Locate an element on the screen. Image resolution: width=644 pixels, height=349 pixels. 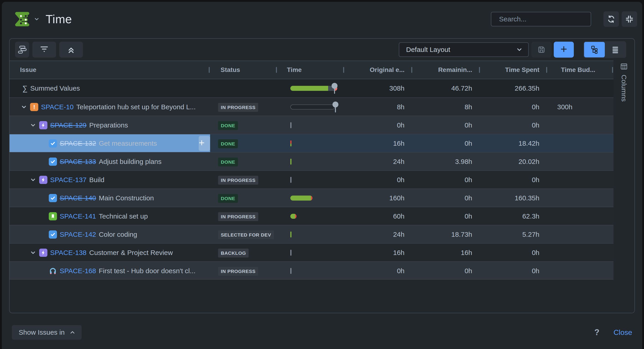
column-header-status: Status is located at coordinates (244, 70).